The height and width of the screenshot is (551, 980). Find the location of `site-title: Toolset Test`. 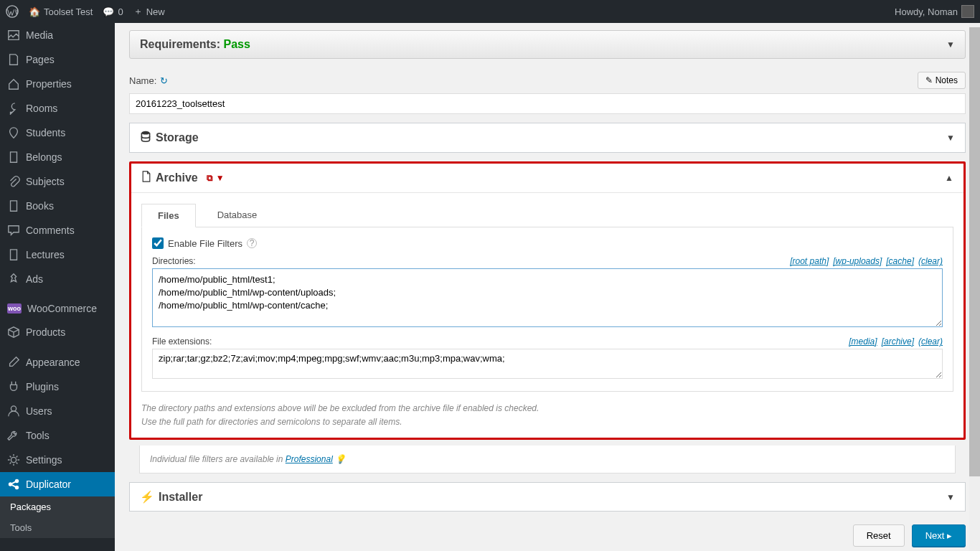

site-title: Toolset Test is located at coordinates (68, 11).